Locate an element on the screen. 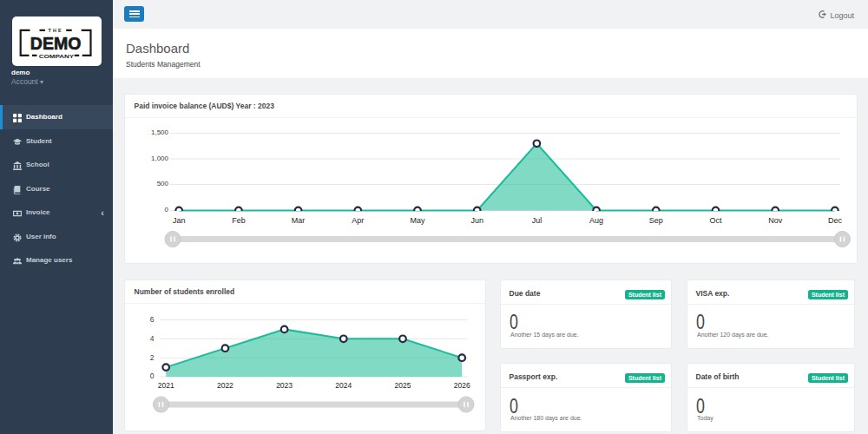 The width and height of the screenshot is (868, 434). svg-text: Sep is located at coordinates (656, 220).